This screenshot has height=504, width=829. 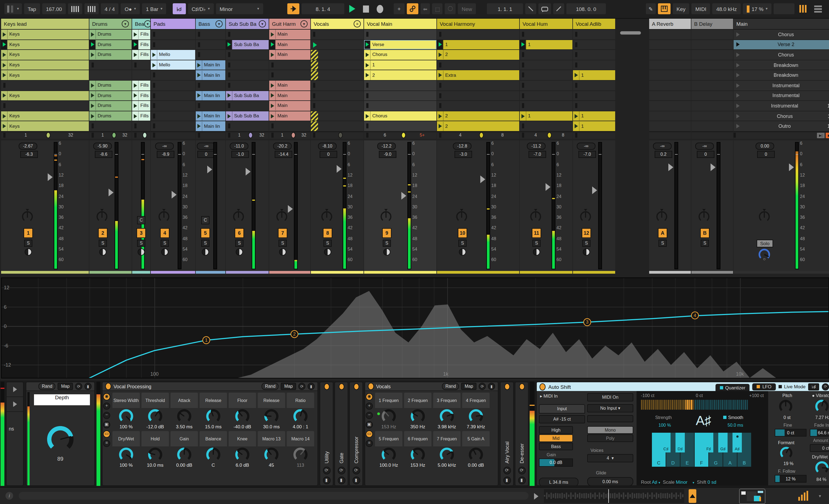 I want to click on peak-level-display: -∞, so click(x=586, y=146).